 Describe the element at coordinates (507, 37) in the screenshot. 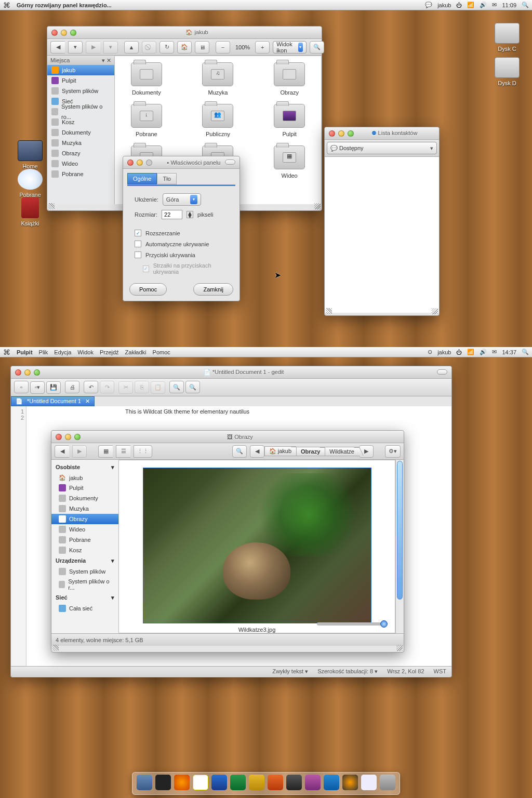

I see `desktop-icon-dyskc: Dysk C` at that location.